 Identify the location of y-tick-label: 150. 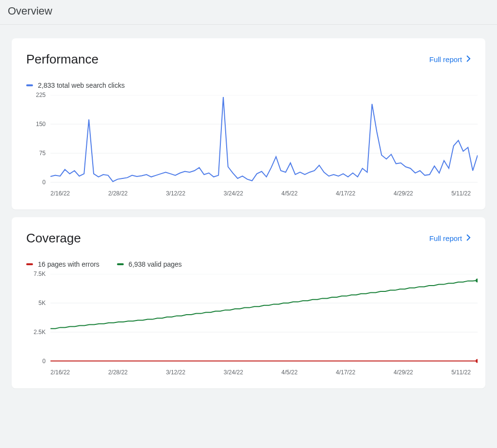
(41, 124).